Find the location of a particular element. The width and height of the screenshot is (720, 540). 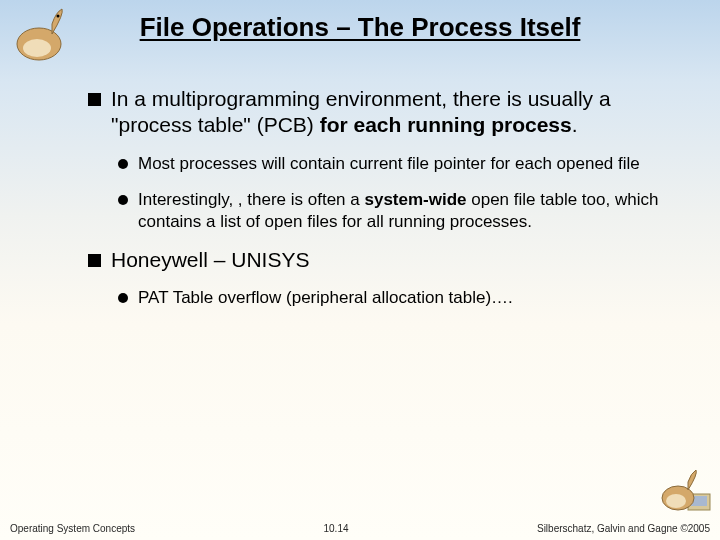

bullet-1-text: In a multiprogramming environment, there… is located at coordinates (396, 112).